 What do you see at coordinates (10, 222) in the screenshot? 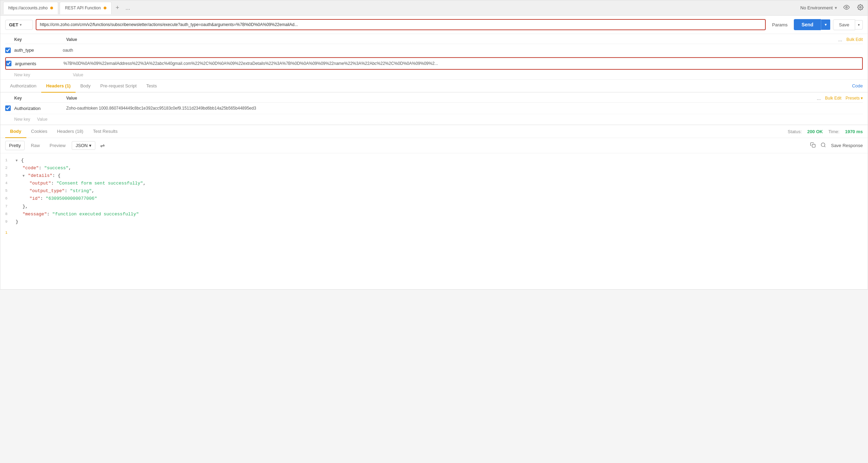
I see `line-num-9: 9` at bounding box center [10, 222].